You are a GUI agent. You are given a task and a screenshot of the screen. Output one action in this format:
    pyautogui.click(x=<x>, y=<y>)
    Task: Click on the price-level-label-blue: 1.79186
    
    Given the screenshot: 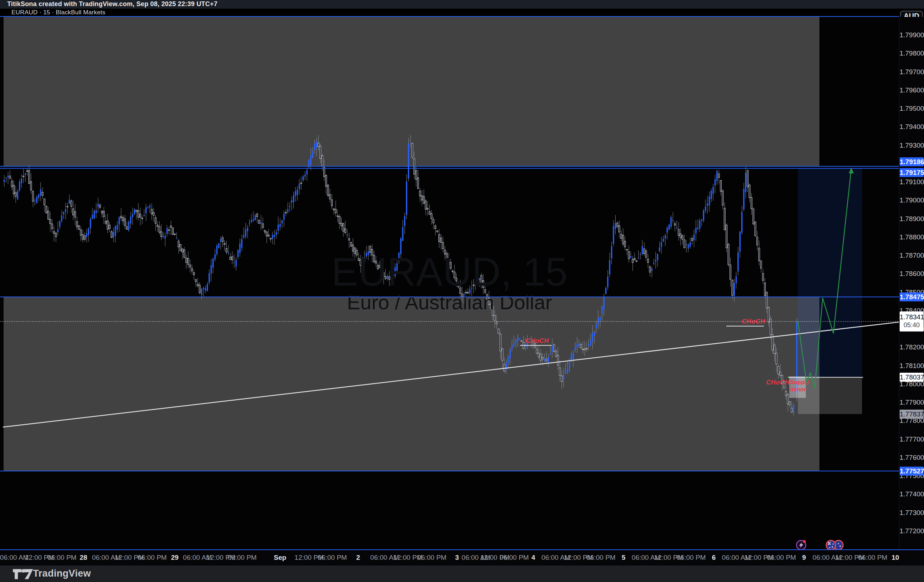 What is the action you would take?
    pyautogui.click(x=912, y=162)
    